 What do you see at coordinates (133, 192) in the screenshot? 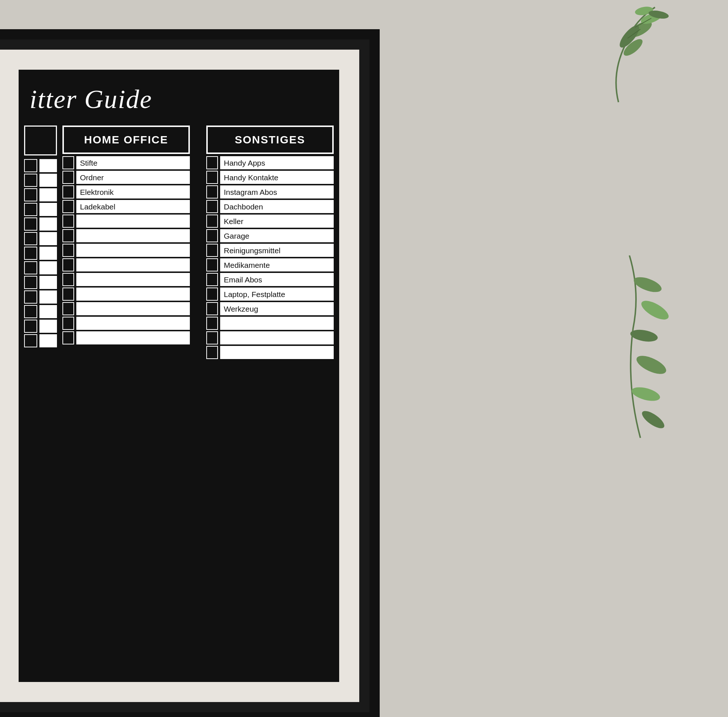
I see `home-item-text: Elektronik` at bounding box center [133, 192].